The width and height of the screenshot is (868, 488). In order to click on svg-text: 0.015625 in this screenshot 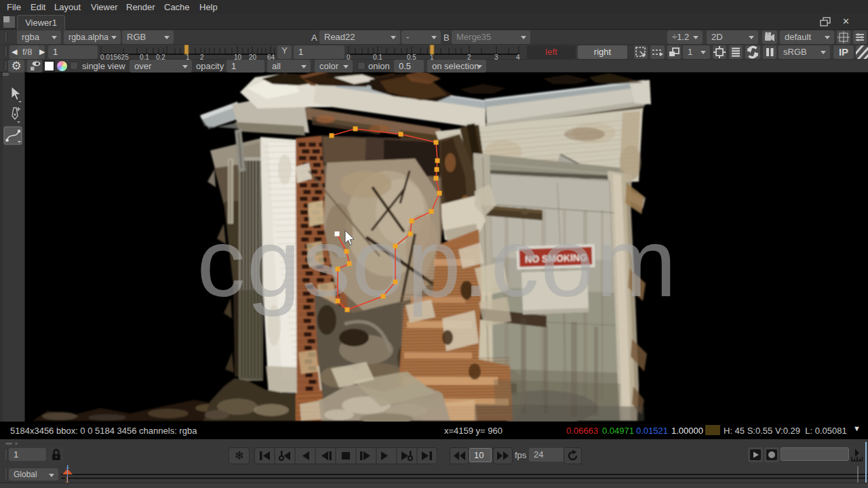, I will do `click(115, 57)`.